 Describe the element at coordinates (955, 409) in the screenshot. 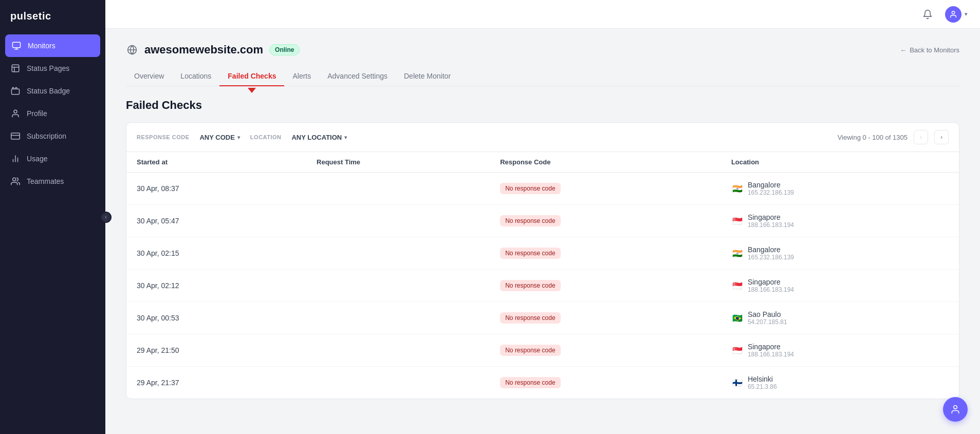

I see `support-fab` at that location.